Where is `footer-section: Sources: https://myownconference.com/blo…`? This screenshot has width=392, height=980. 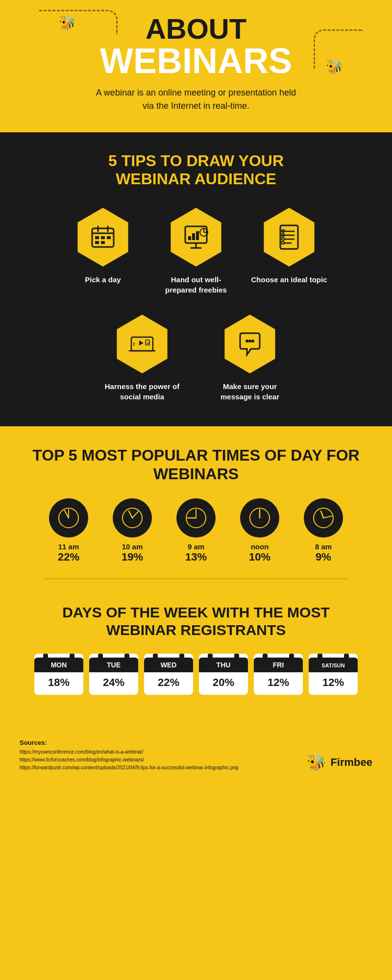 footer-section: Sources: https://myownconference.com/blo… is located at coordinates (196, 758).